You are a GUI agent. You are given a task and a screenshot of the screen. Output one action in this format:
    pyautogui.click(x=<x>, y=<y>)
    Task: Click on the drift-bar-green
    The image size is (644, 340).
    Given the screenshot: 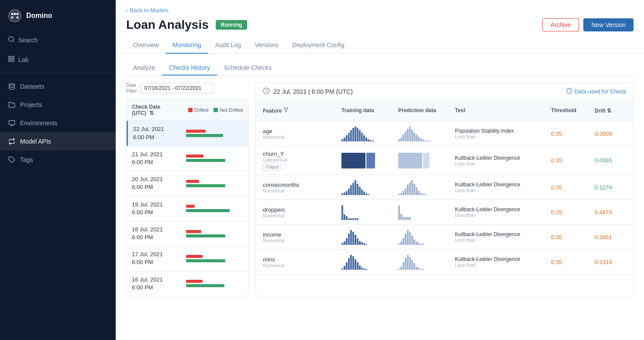 What is the action you would take?
    pyautogui.click(x=206, y=161)
    